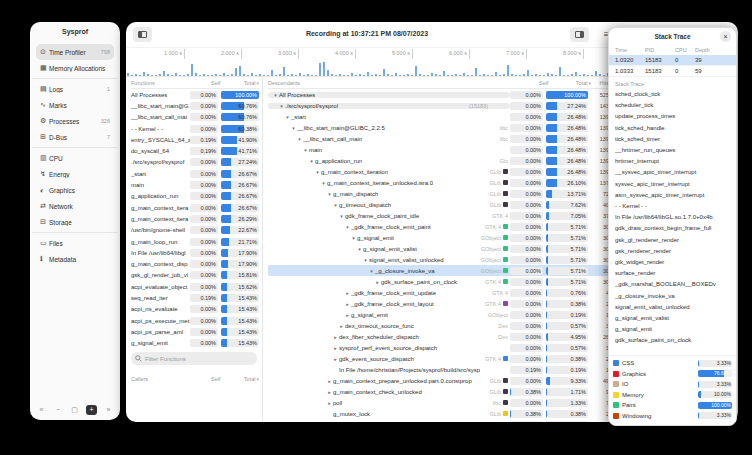 This screenshot has width=752, height=455. I want to click on tree-row: In File /home/christian/Projects/sysprof…, so click(438, 370).